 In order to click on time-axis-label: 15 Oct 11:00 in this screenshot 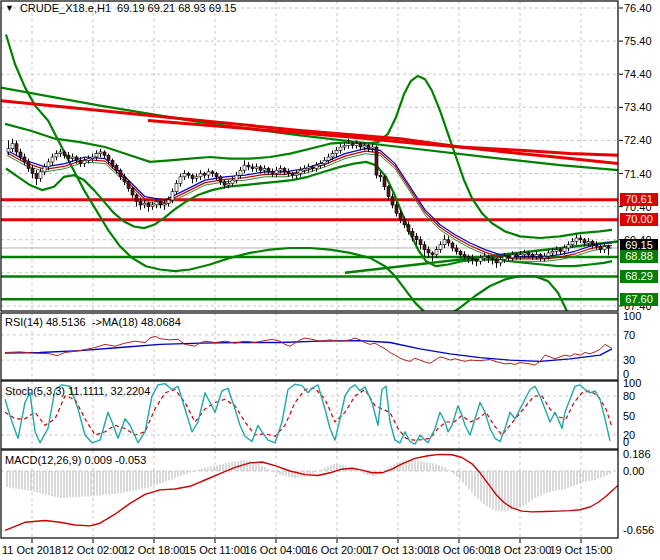, I will do `click(215, 550)`.